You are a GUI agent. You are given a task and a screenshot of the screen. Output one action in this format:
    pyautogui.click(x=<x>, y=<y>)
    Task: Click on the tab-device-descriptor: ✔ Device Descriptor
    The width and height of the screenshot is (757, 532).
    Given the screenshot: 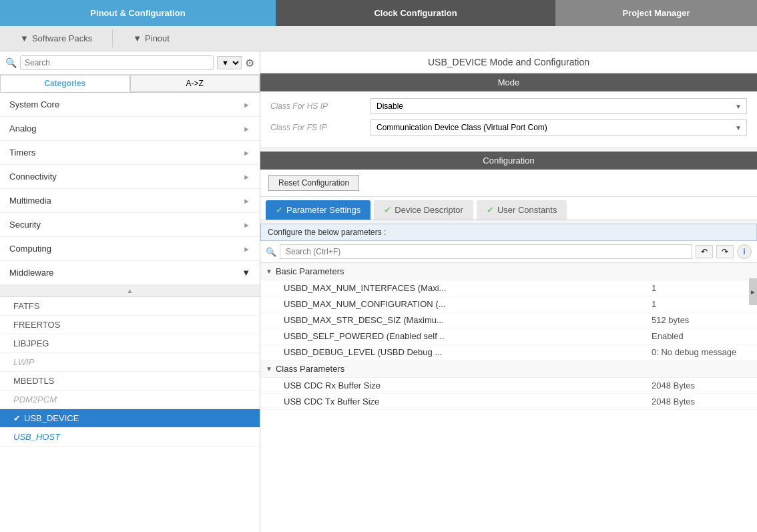 What is the action you would take?
    pyautogui.click(x=423, y=210)
    